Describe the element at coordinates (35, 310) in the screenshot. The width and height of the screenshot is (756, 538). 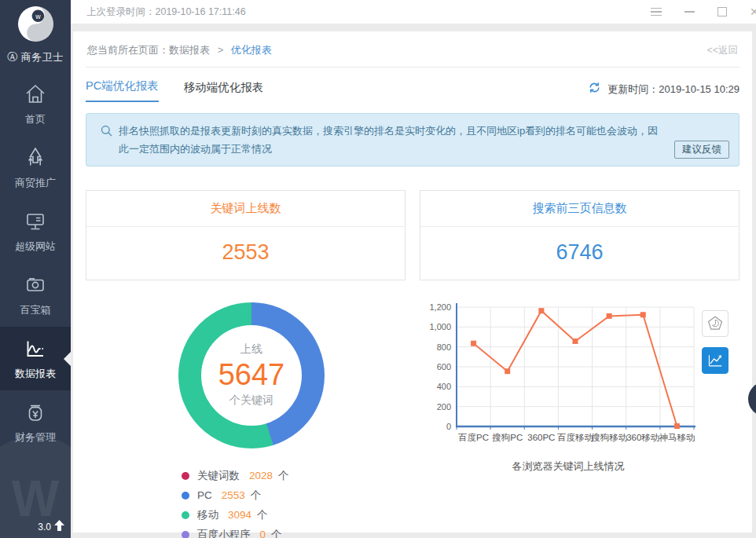
I see `sidebar-item-label: 百宝箱` at that location.